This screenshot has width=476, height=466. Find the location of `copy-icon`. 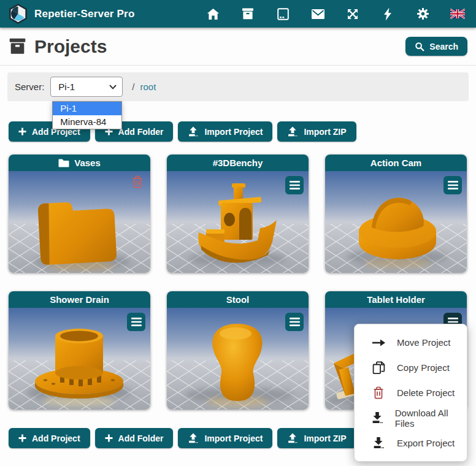

copy-icon is located at coordinates (378, 368).